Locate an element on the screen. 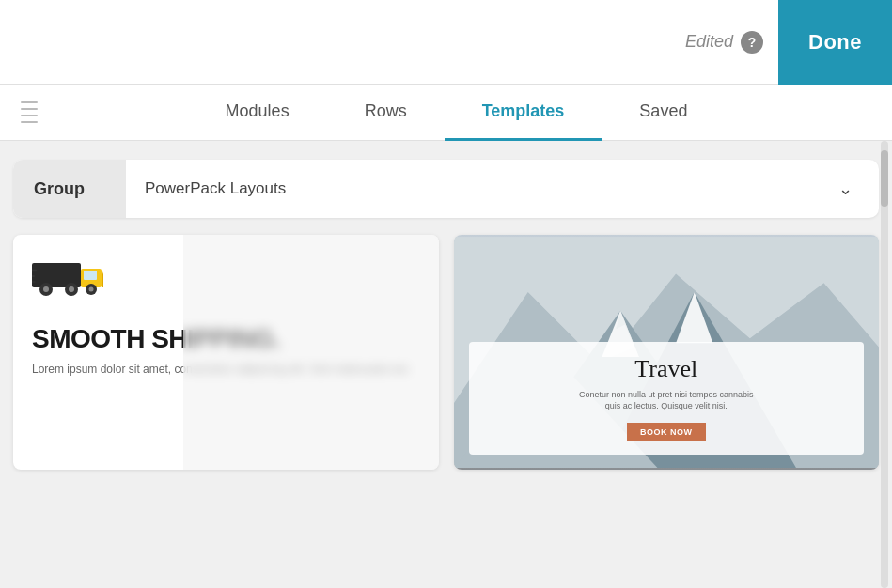  blur-overlay is located at coordinates (311, 352).